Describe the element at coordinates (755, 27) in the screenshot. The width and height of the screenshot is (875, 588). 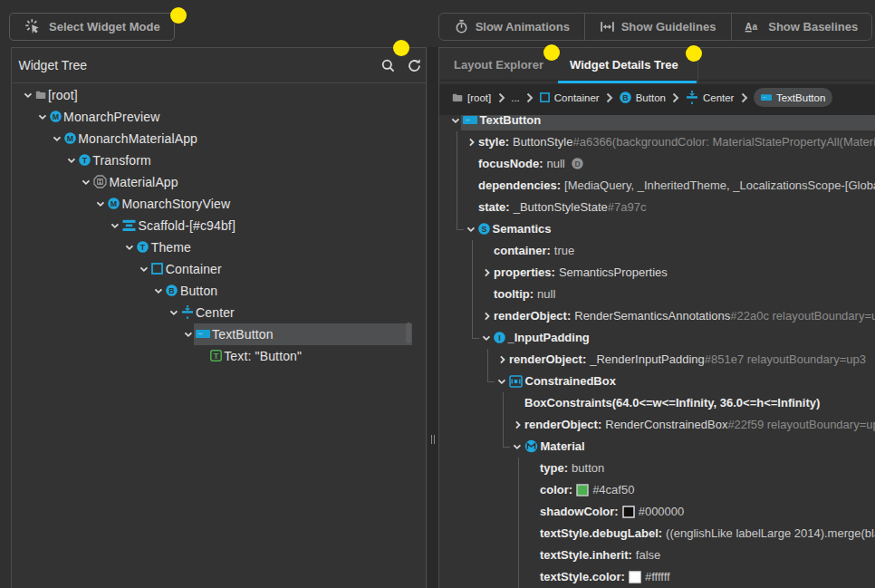
I see `svg-text: a` at that location.